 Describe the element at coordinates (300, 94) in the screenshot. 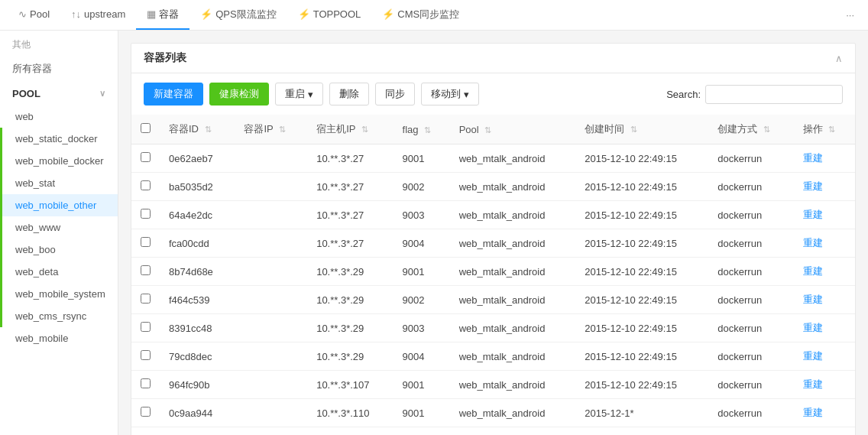

I see `restart-button: 重启 ▾` at that location.